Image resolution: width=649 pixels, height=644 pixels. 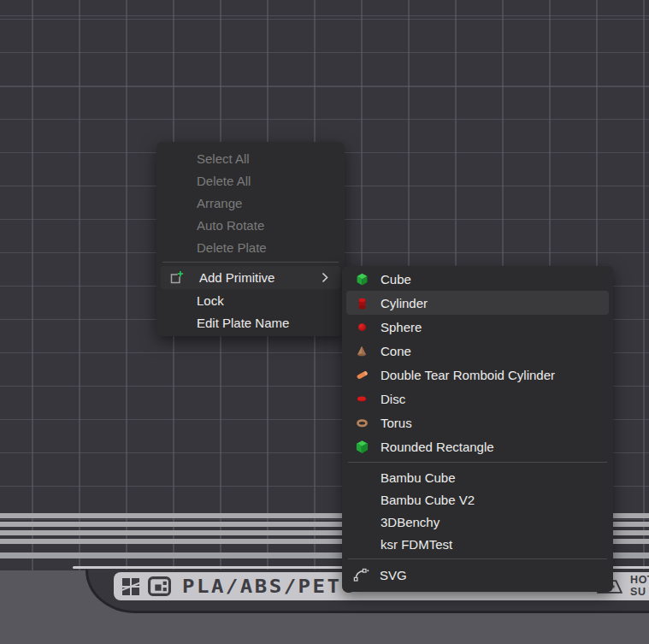 I want to click on plate-context-menu: Select All Delete All Arrange Auto Rotat…, so click(x=251, y=239).